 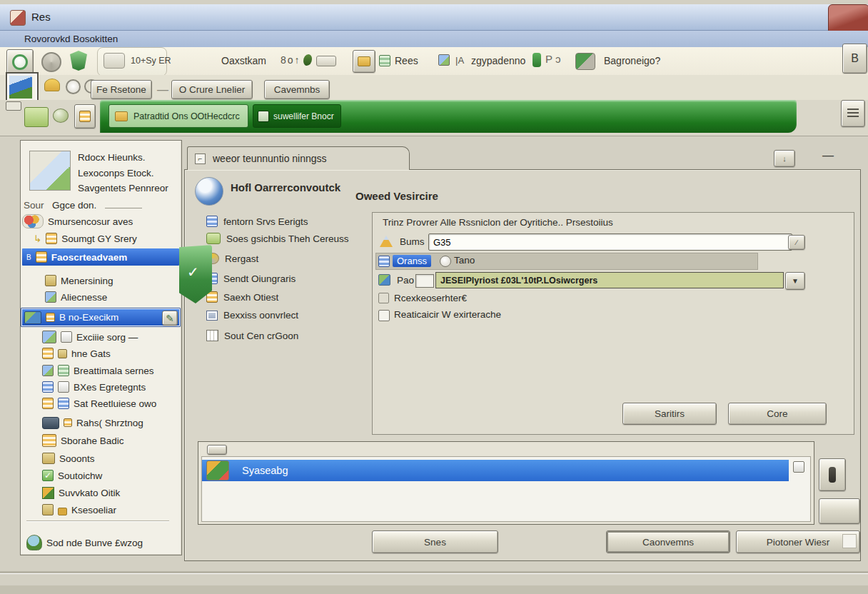 I want to click on clock-icon, so click(x=73, y=87).